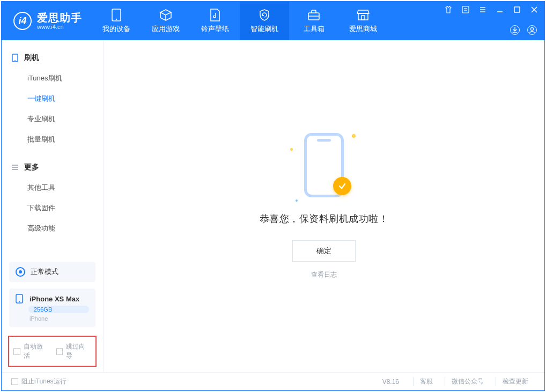  What do you see at coordinates (215, 29) in the screenshot?
I see `nav-label: 铃声壁纸` at bounding box center [215, 29].